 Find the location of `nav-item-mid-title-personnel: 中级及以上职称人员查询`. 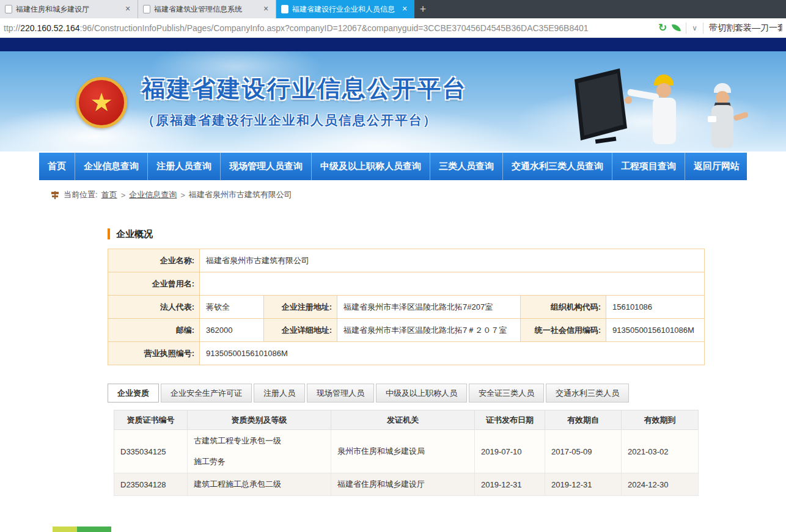

nav-item-mid-title-personnel: 中级及以上职称人员查询 is located at coordinates (371, 166).